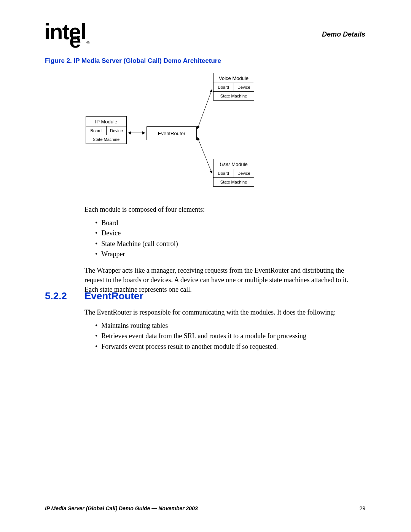  Describe the element at coordinates (227, 326) in the screenshot. I see `list-item: Maintains routing tables` at that location.